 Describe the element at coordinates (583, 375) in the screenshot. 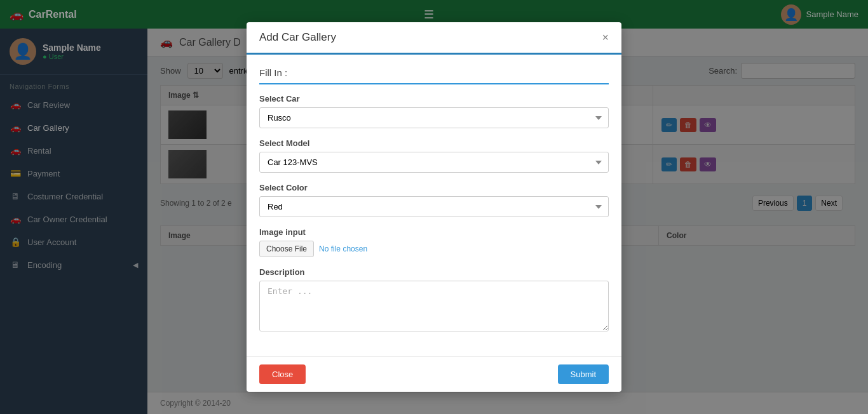

I see `submit-modal-button: Submit` at that location.